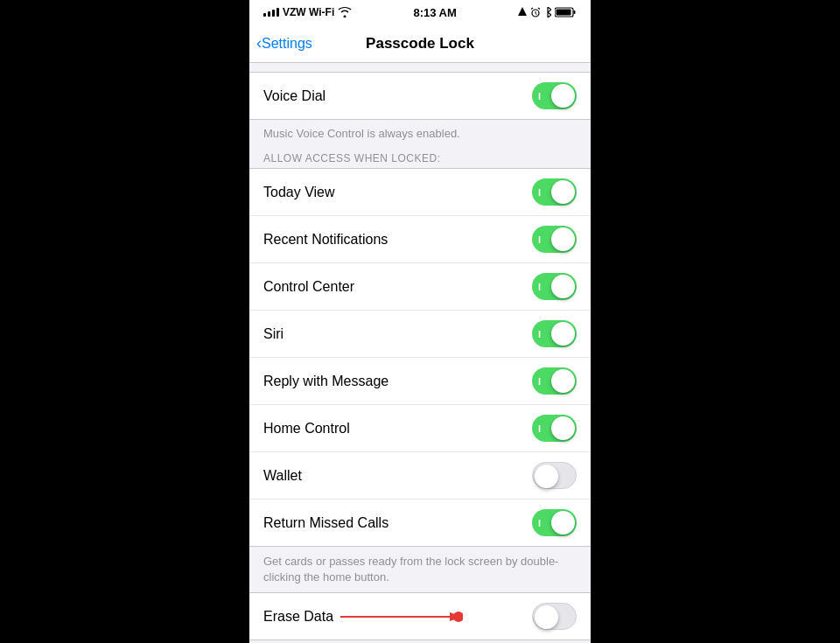 The width and height of the screenshot is (840, 643). I want to click on erase-data-toggle, so click(555, 616).